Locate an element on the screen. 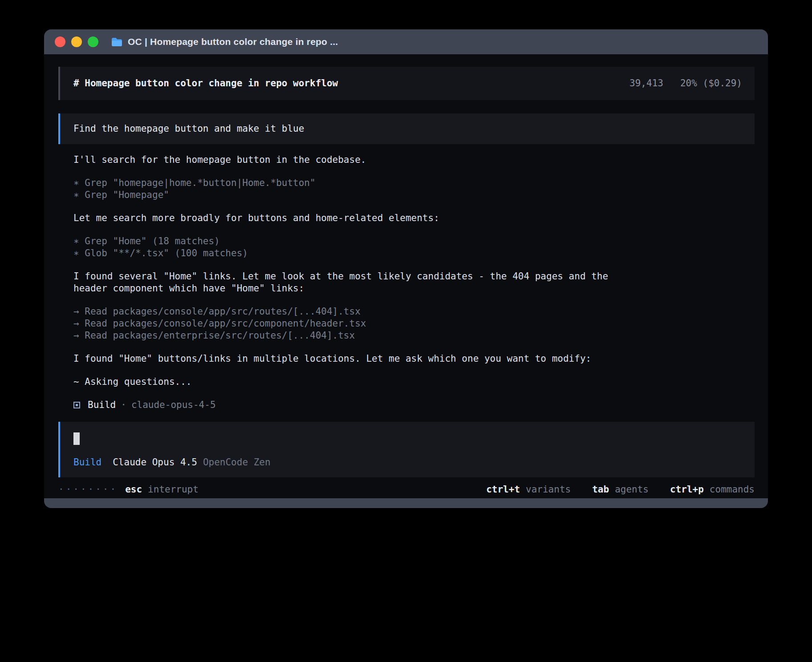 The image size is (812, 662). input-status-row: Build Claude Opus 4.5 OpenCode Zen is located at coordinates (408, 463).